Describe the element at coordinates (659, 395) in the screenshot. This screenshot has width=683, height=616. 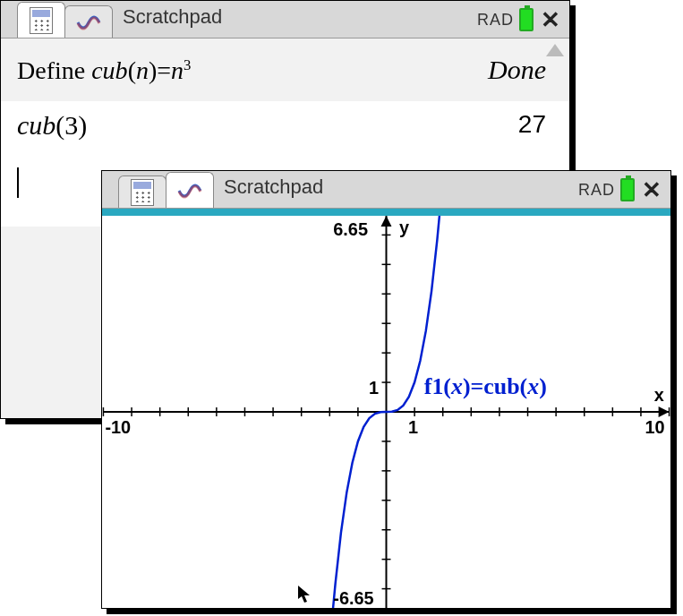
I see `x-axis-label: x` at that location.